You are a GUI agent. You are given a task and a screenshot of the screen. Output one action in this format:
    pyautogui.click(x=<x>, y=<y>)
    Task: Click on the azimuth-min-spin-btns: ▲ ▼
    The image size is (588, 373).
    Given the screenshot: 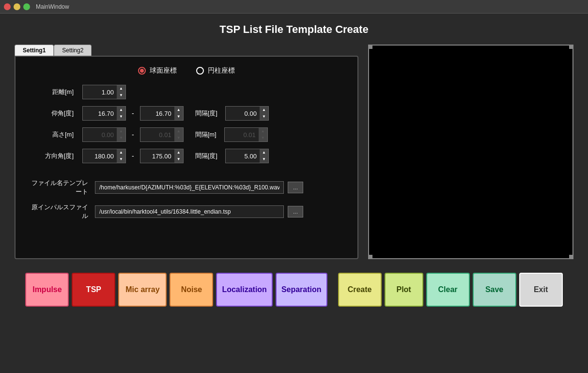 What is the action you would take?
    pyautogui.click(x=121, y=156)
    